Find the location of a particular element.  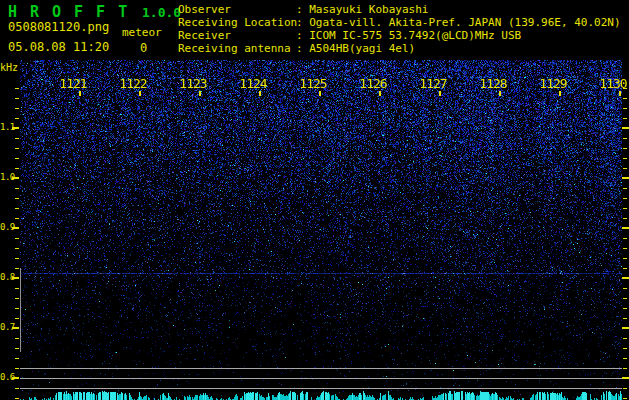

info-label: Observer is located at coordinates (204, 10).